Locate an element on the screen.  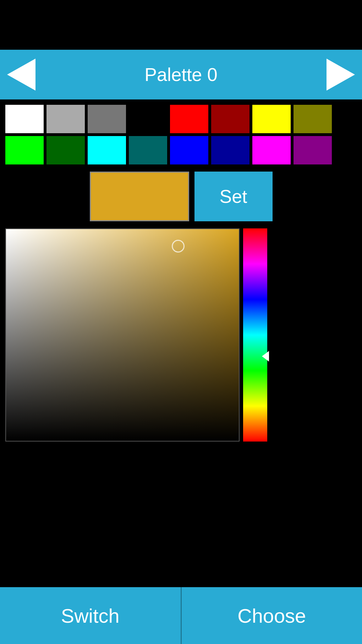
swatch-black-gap is located at coordinates (148, 119).